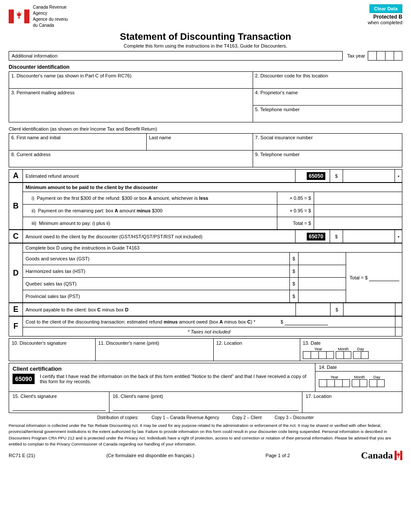 The image size is (411, 532). Describe the element at coordinates (209, 322) in the screenshot. I see `box-f-label: Cost to the client of the discounting tr…` at that location.